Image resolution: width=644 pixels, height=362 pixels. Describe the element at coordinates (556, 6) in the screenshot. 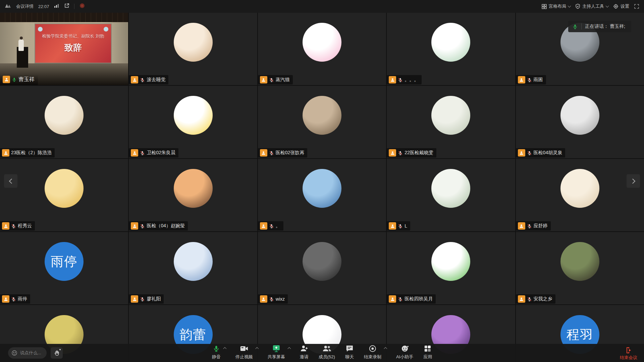

I see `layout-switcher: 宫格布局` at that location.